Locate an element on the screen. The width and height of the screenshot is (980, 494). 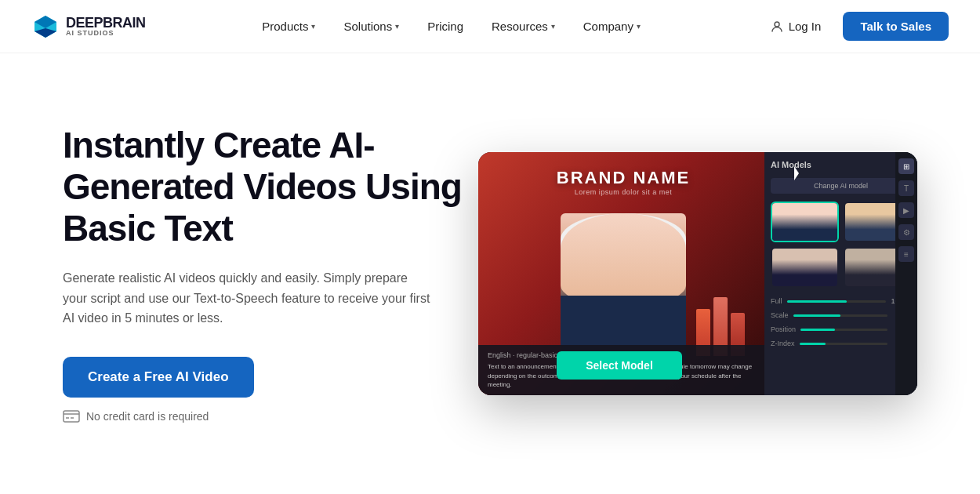
panel-title: AI Models is located at coordinates (840, 165).